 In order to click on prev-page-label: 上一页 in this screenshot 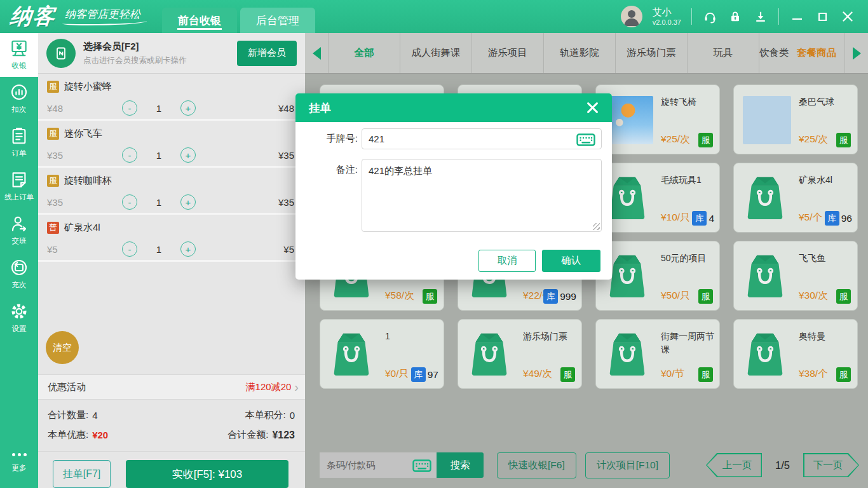, I will do `click(737, 465)`.